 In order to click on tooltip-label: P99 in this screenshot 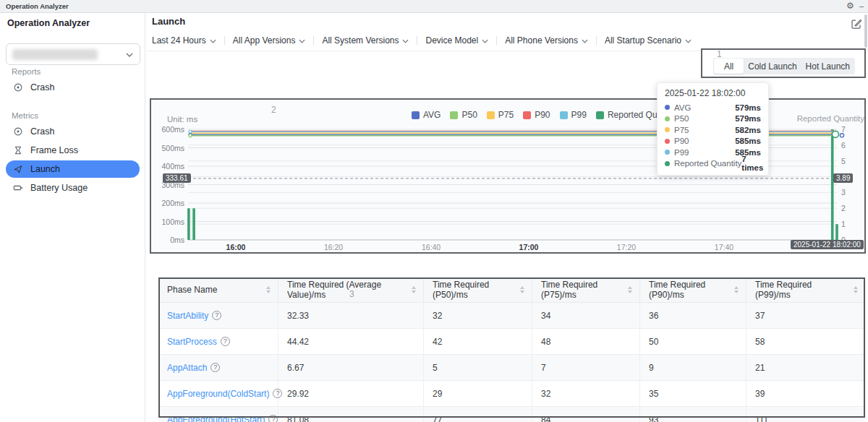, I will do `click(681, 152)`.